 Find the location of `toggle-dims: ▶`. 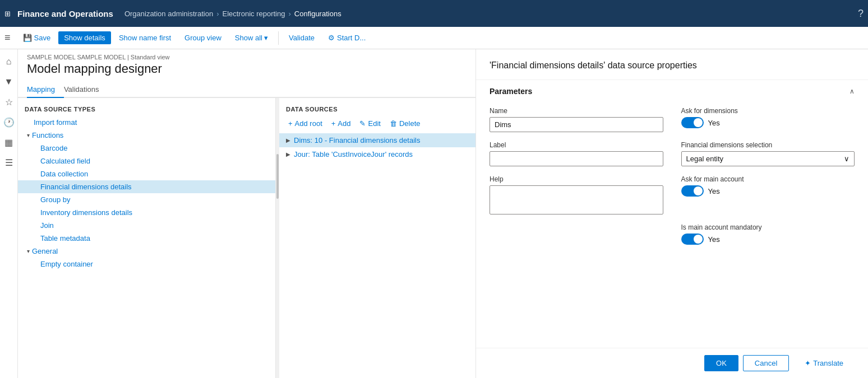

toggle-dims: ▶ is located at coordinates (288, 140).